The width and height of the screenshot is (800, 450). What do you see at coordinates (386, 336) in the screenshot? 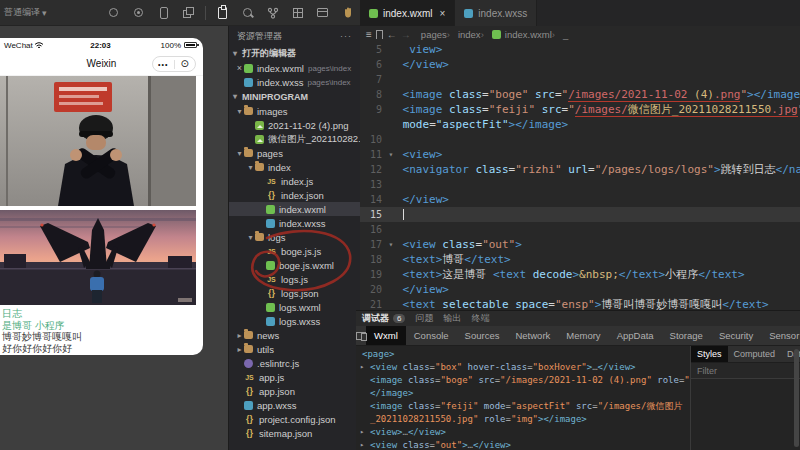
I see `devtools-tab-Wxml: Wxml` at bounding box center [386, 336].